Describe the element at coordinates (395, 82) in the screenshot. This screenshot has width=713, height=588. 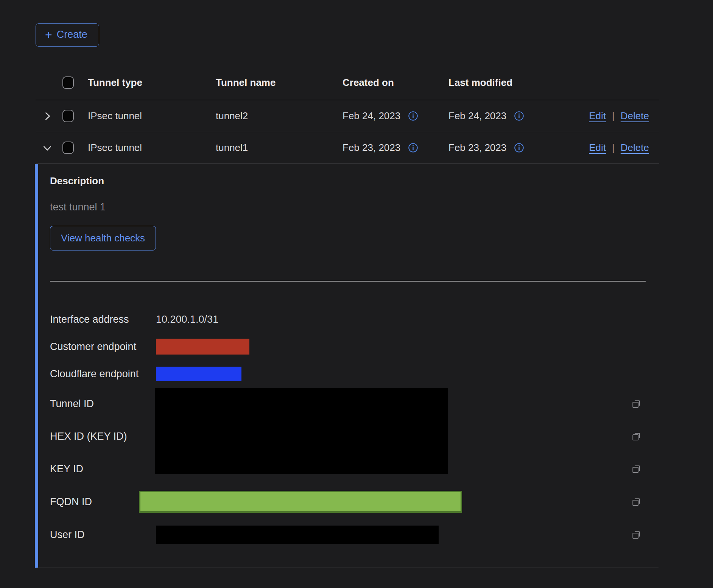
I see `header-created-on: Created on` at that location.